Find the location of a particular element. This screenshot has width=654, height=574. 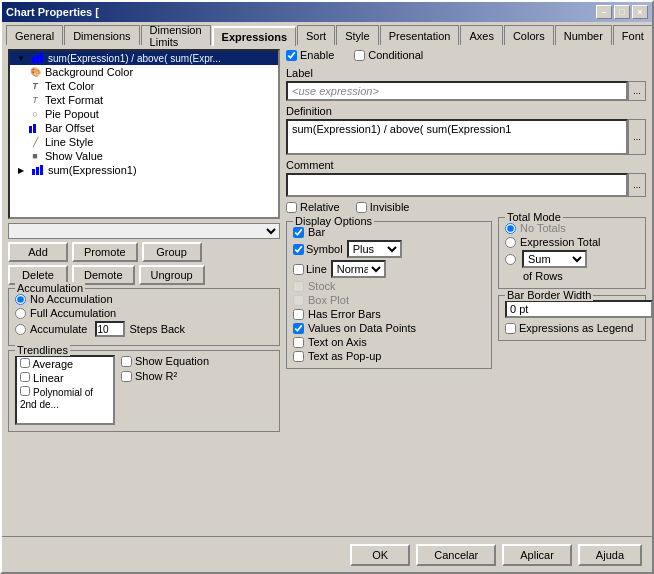

full-accumulation-radio is located at coordinates (20, 314).